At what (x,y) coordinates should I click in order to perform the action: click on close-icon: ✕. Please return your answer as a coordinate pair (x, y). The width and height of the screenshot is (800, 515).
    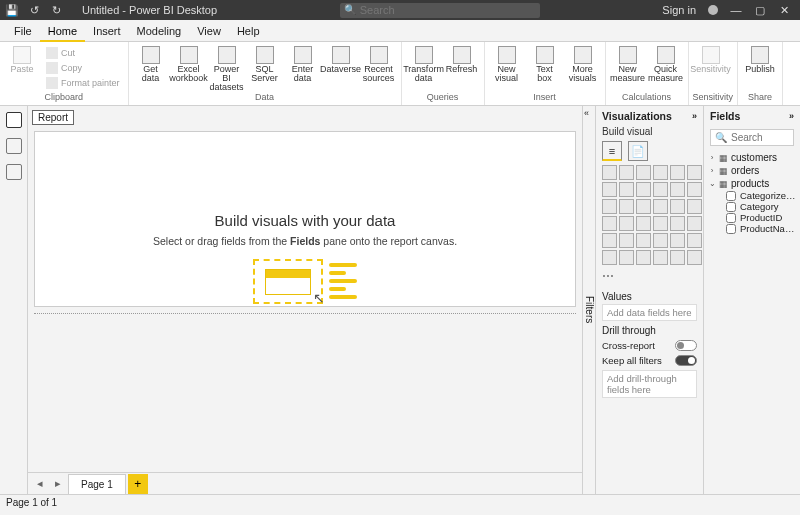
    Looking at the image, I should click on (784, 10).